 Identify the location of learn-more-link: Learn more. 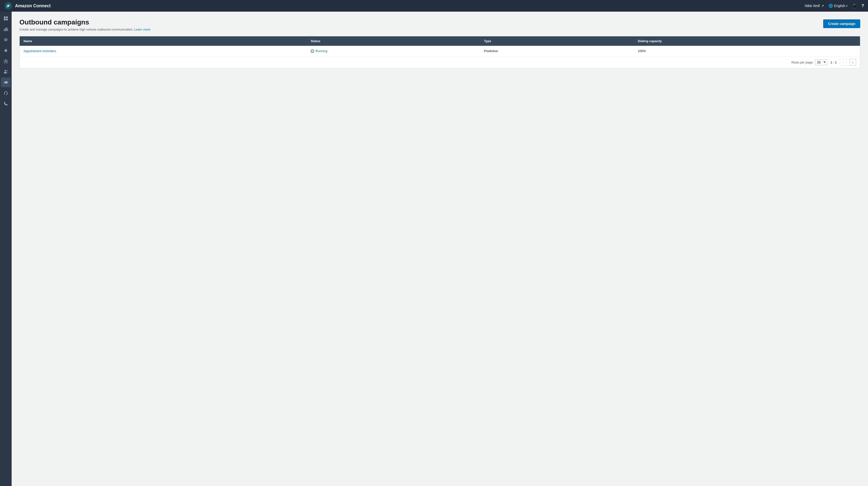
(142, 30).